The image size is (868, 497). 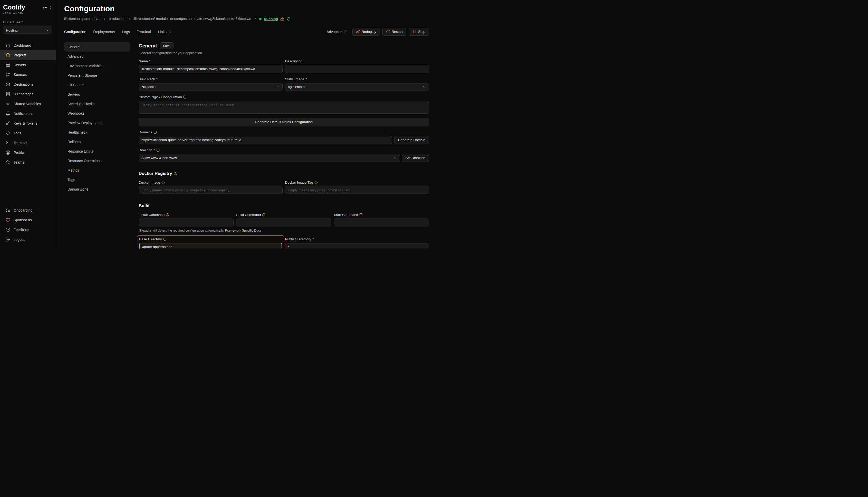 I want to click on sidebar-item-destinations: Destinations, so click(x=28, y=84).